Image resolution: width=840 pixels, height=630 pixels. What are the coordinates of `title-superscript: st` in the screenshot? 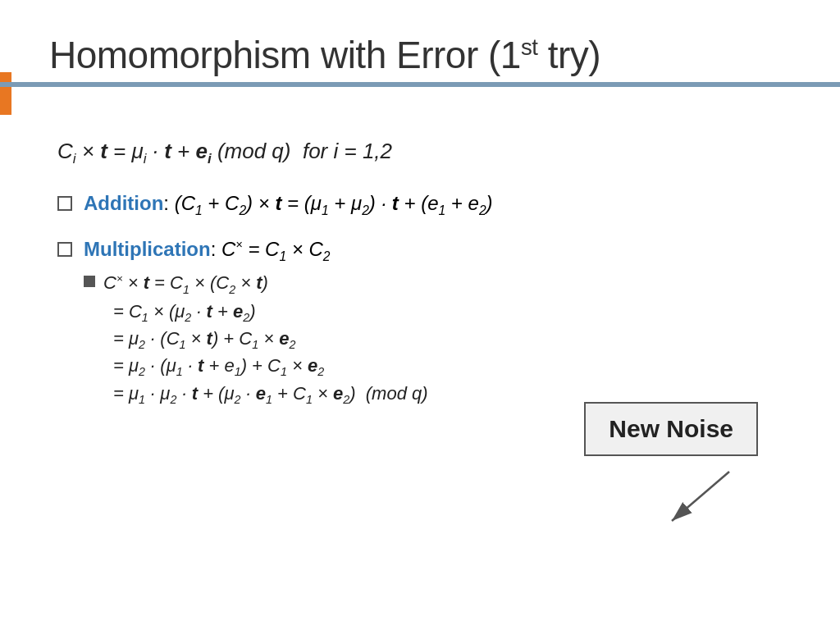 It's located at (529, 48).